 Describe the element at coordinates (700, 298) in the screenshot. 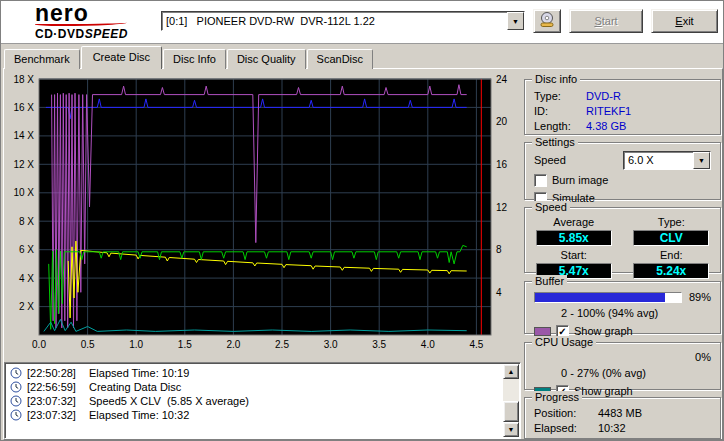

I see `buffer-percent: 89%` at that location.